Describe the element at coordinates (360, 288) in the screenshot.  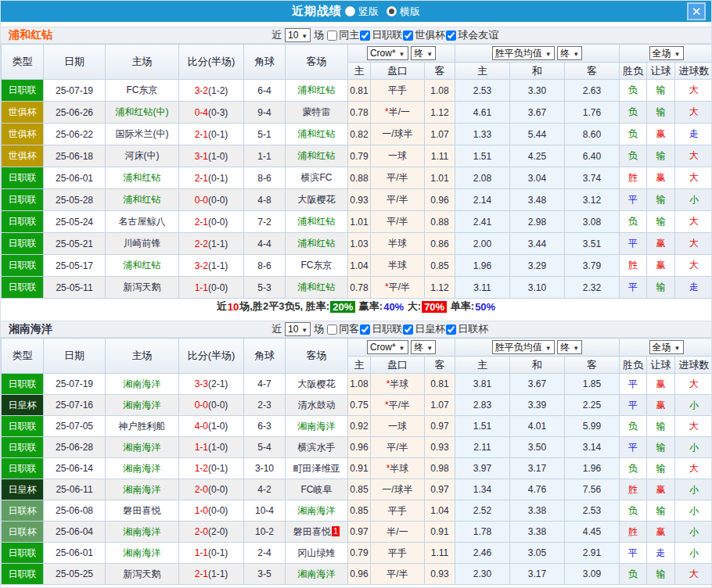
I see `home-odds-cell: 0.78` at that location.